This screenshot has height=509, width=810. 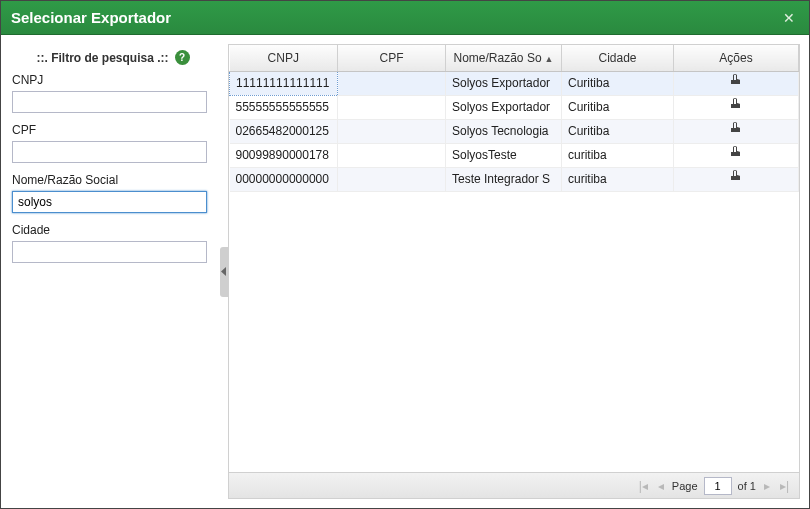 What do you see at coordinates (284, 155) in the screenshot?
I see `cell-cnpj: 90099890000178` at bounding box center [284, 155].